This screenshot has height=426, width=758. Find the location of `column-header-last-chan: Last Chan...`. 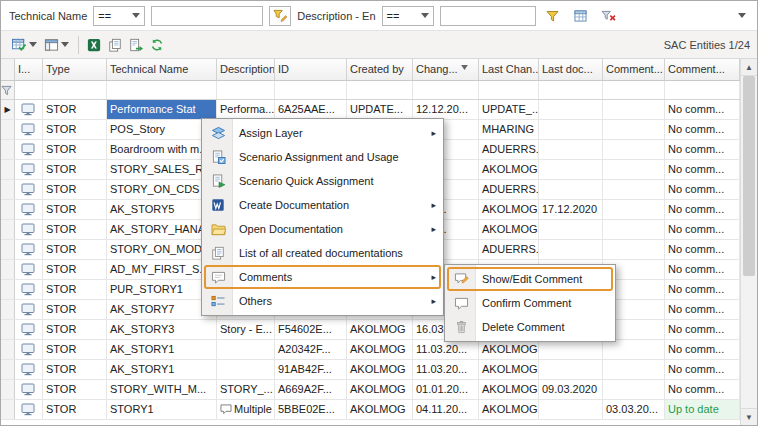

column-header-last-chan: Last Chan... is located at coordinates (509, 70).